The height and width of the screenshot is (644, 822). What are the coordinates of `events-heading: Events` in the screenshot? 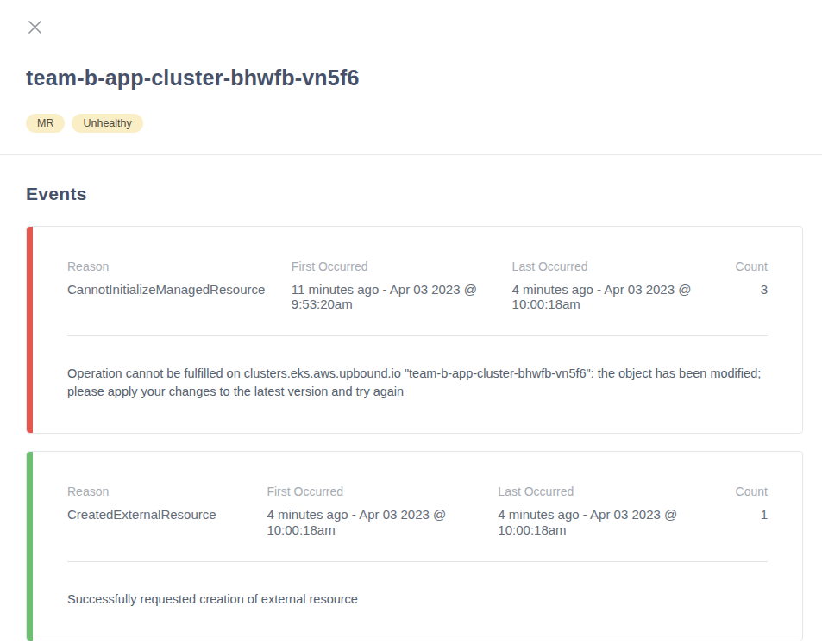 It's located at (414, 194).